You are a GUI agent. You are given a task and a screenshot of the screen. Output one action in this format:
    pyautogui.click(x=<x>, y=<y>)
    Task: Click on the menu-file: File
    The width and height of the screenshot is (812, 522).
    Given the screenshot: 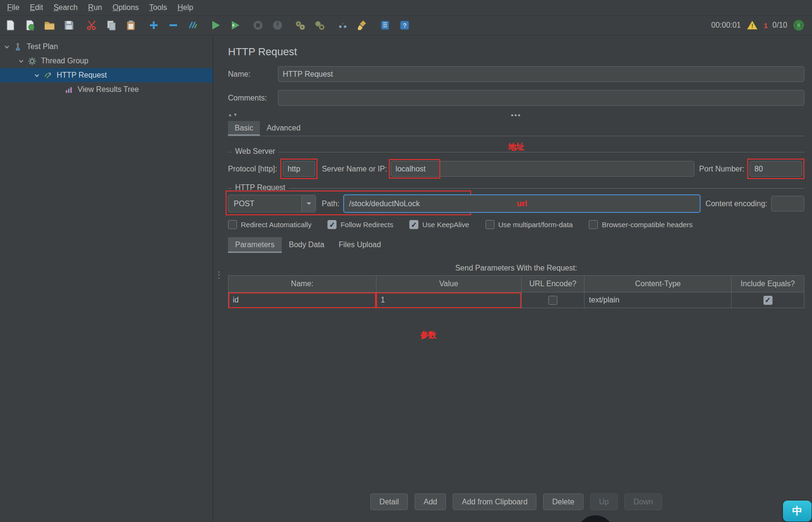 What is the action you would take?
    pyautogui.click(x=13, y=8)
    